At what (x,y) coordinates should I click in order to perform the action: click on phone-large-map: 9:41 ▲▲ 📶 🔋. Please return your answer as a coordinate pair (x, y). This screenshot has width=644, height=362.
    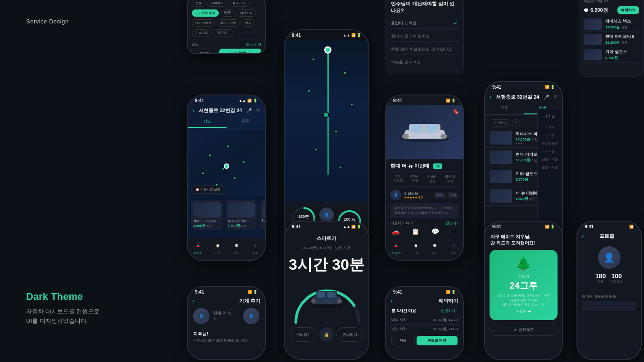
    Looking at the image, I should click on (327, 137).